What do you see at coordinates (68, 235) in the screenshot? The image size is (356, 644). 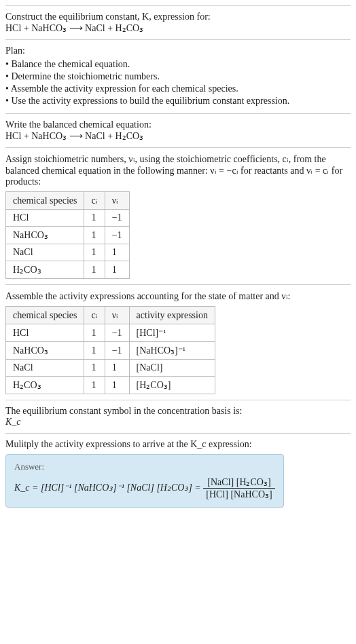 I see `stoich-table: chemical species cᵢ νᵢ HCl 1 −1 NaHCO₃ 1…` at bounding box center [68, 235].